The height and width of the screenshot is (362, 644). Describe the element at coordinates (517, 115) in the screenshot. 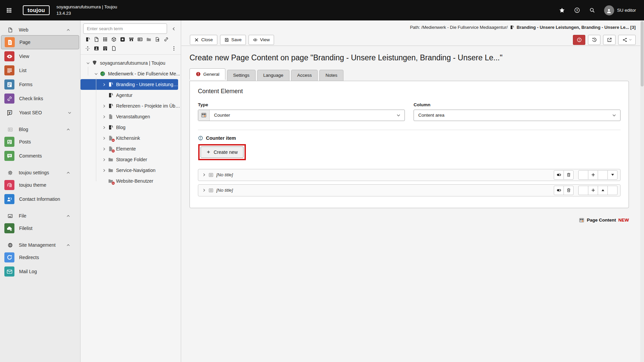

I see `column-select: Content area` at that location.